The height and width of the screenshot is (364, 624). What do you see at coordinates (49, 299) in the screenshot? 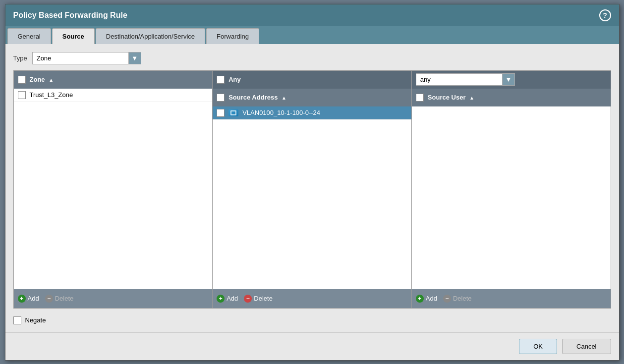
I see `zone-delete-icon: −` at bounding box center [49, 299].